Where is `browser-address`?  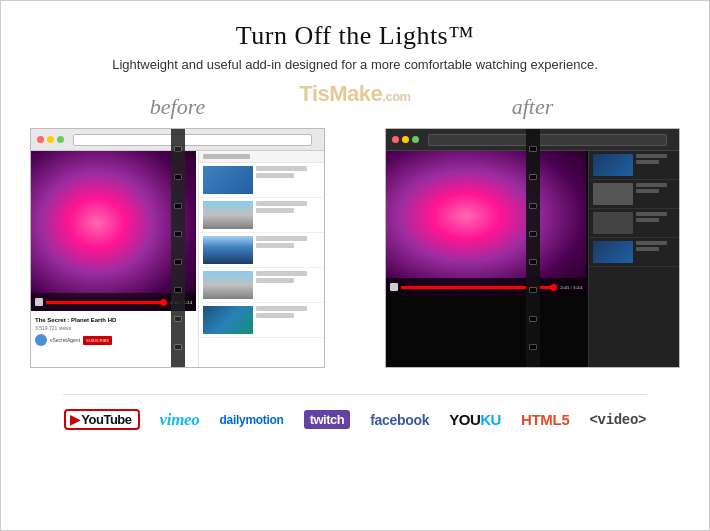
browser-address is located at coordinates (192, 140).